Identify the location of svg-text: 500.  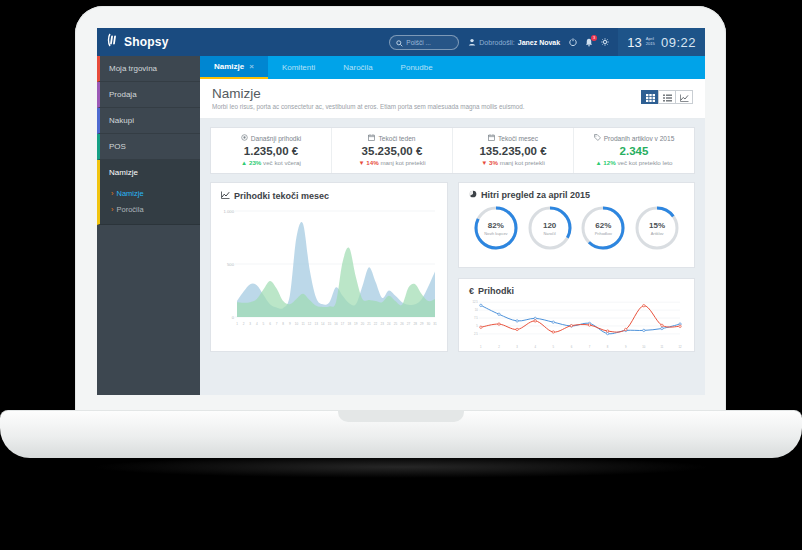
(231, 264).